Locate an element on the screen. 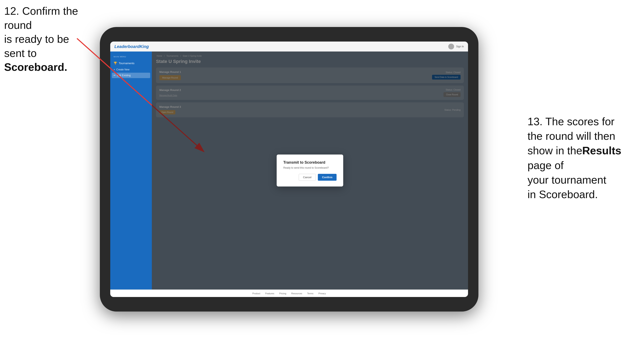 The image size is (644, 346). footer-product: Product is located at coordinates (256, 294).